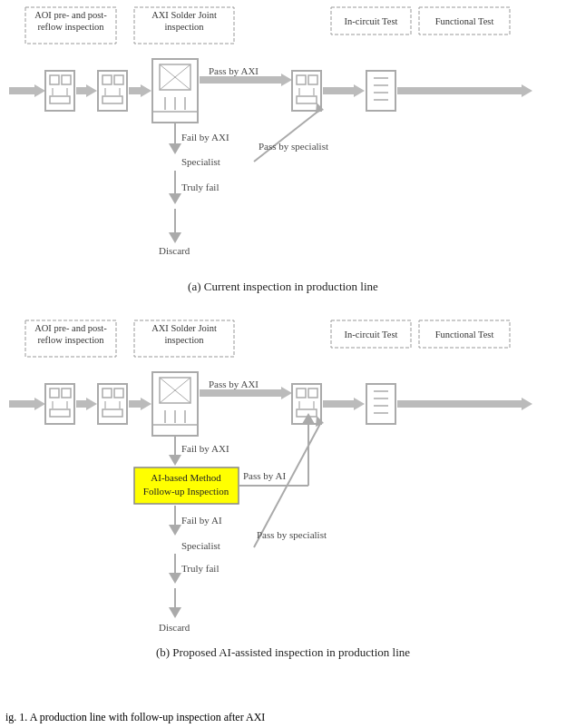 The image size is (566, 728). What do you see at coordinates (201, 520) in the screenshot?
I see `svg-text: Fail by AI` at bounding box center [201, 520].